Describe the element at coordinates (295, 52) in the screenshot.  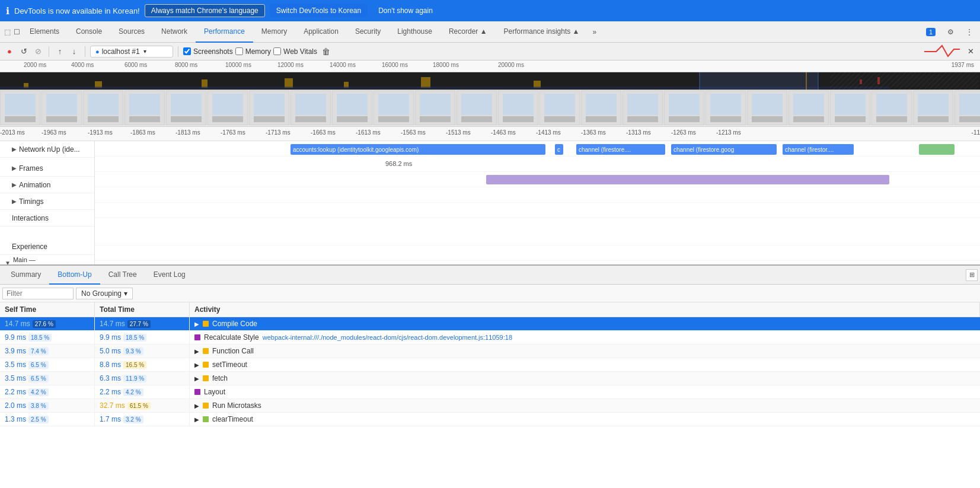
I see `webvitals-toggle: Web Vitals` at that location.